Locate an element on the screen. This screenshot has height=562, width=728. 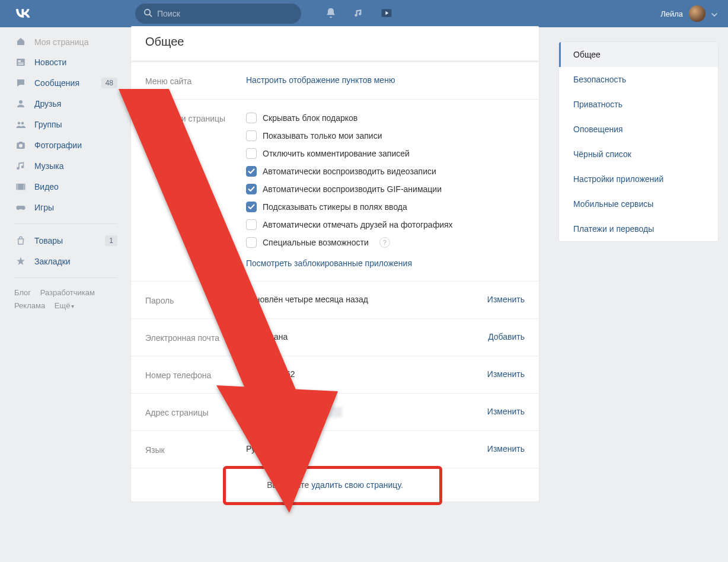
email-value: не указана is located at coordinates (367, 337).